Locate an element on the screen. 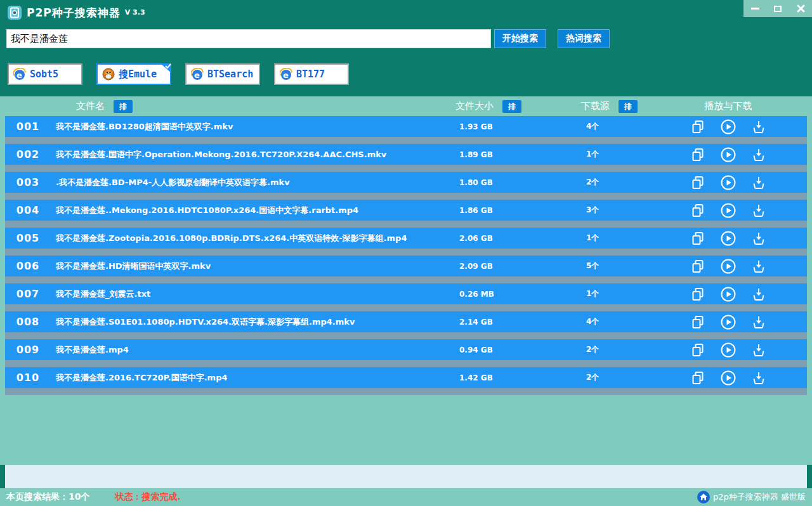 The image size is (812, 506). file-name: 我不是潘金莲.mp4 is located at coordinates (252, 350).